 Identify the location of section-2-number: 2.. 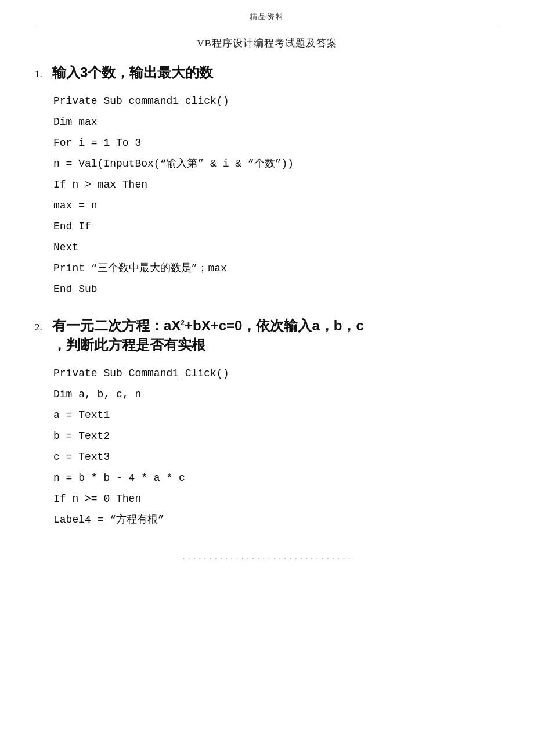
(41, 327).